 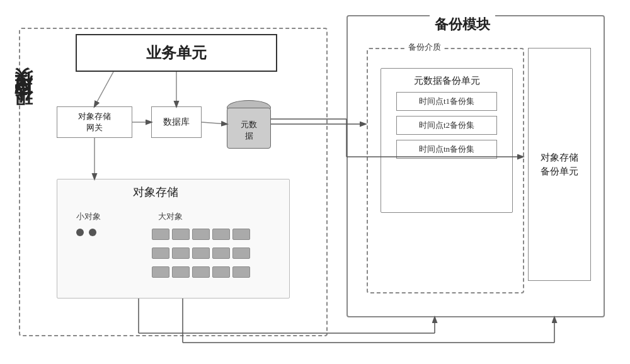 What do you see at coordinates (447, 125) in the screenshot?
I see `time-point-2-label: 时间点t2备份集` at bounding box center [447, 125].